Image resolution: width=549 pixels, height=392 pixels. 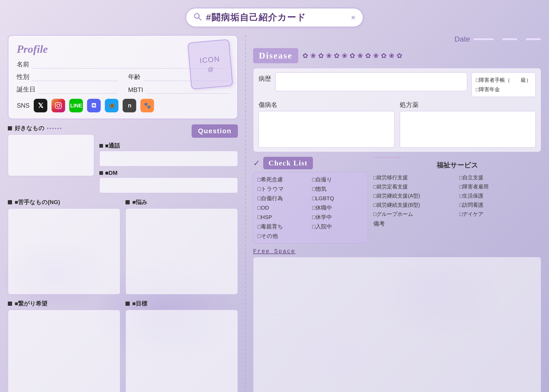 I want to click on flower-10: ❀, so click(x=376, y=56).